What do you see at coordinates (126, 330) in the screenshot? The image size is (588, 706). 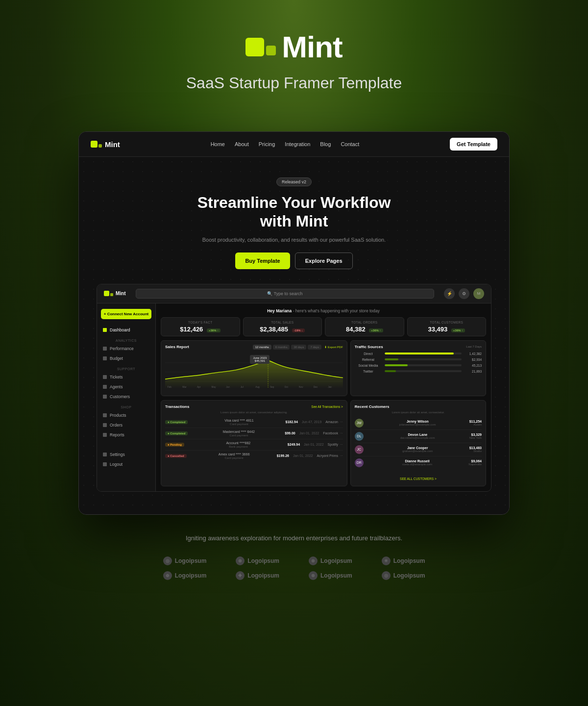 I see `sidebar-item-dashboard: Dashboard` at bounding box center [126, 330].